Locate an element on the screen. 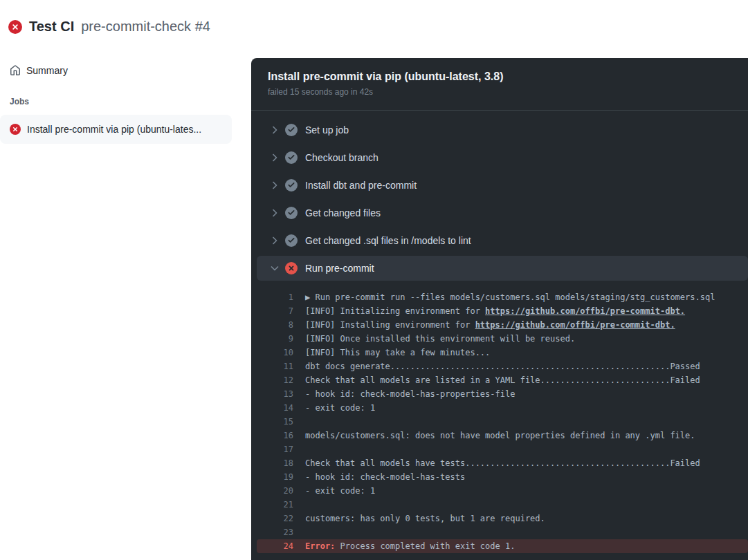 This screenshot has height=560, width=748. log-text: customers: has only 0 tests, but 1 are r… is located at coordinates (425, 519).